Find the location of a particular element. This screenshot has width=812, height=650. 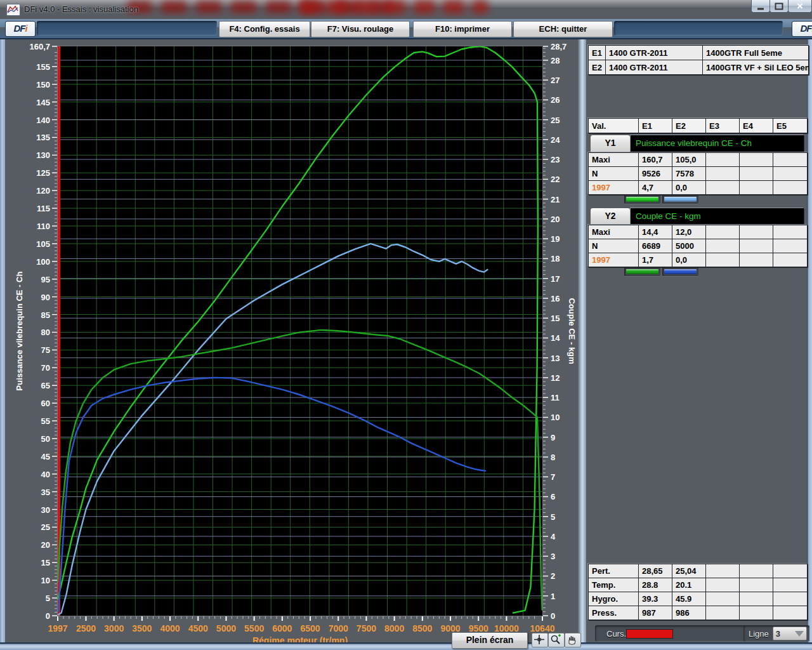

toolbar-channel is located at coordinates (698, 28).